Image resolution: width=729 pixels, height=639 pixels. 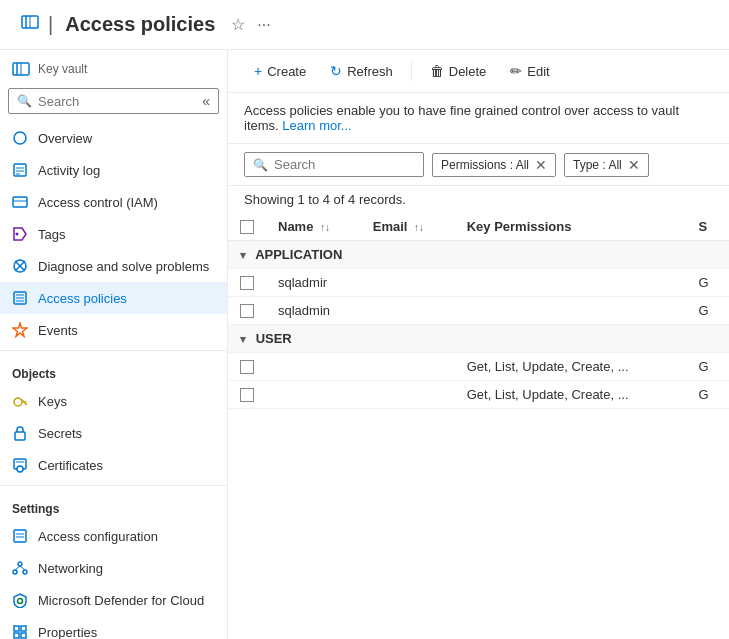 What do you see at coordinates (21, 69) in the screenshot?
I see `keyvault-sidebar-icon` at bounding box center [21, 69].